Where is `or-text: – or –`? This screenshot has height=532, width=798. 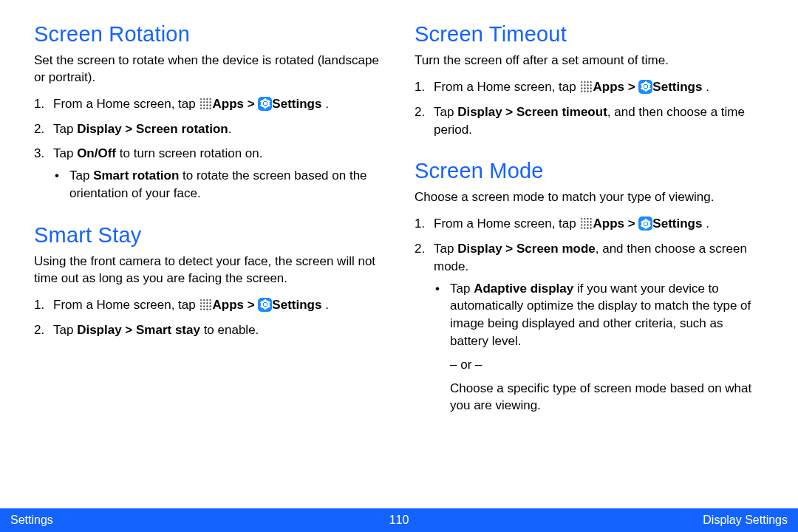 or-text: – or – is located at coordinates (607, 365).